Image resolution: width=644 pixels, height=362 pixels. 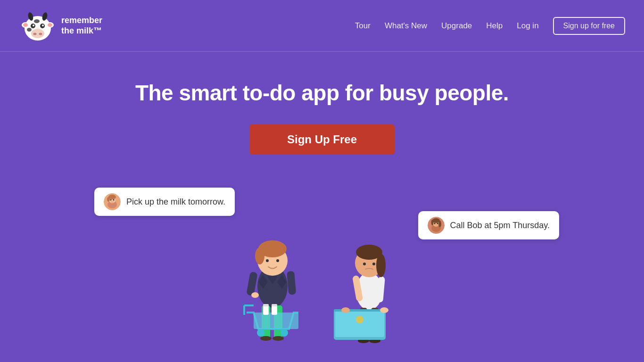 I want to click on nav-tour: Tour, so click(x=363, y=26).